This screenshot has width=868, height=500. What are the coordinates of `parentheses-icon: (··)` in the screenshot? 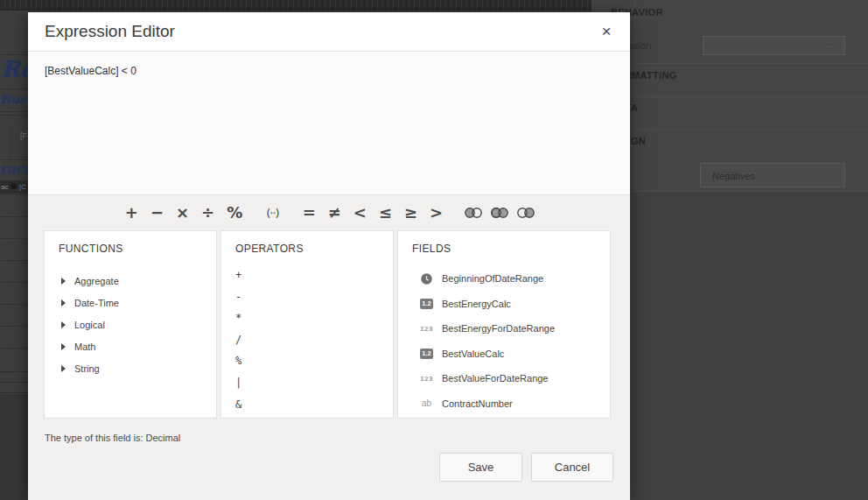 It's located at (272, 214).